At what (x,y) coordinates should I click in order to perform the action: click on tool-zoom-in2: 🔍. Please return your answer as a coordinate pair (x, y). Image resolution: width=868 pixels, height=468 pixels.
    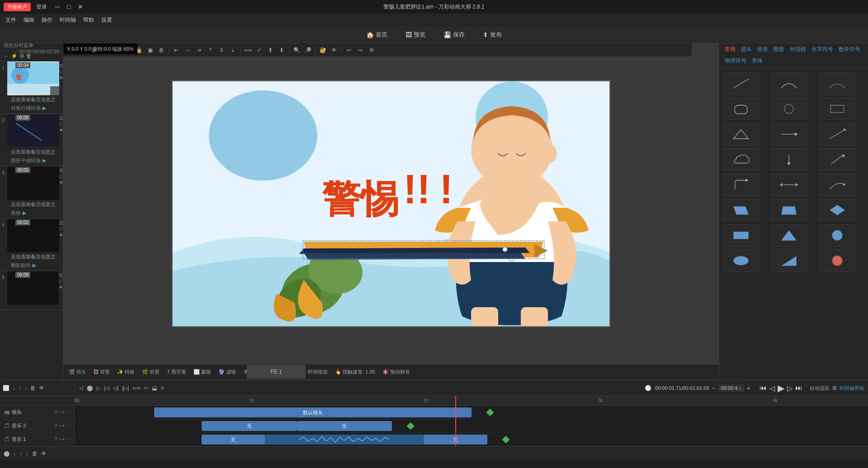
    Looking at the image, I should click on (297, 50).